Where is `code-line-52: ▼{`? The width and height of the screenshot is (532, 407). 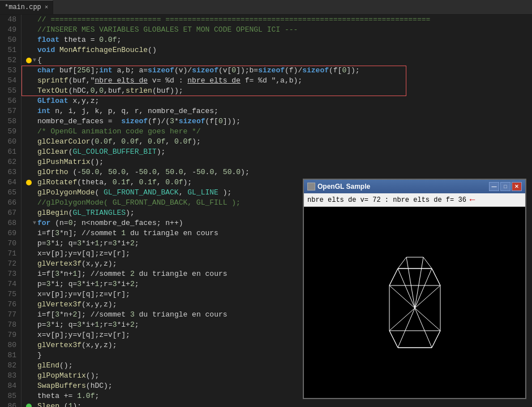
code-line-52: ▼{ is located at coordinates (277, 60).